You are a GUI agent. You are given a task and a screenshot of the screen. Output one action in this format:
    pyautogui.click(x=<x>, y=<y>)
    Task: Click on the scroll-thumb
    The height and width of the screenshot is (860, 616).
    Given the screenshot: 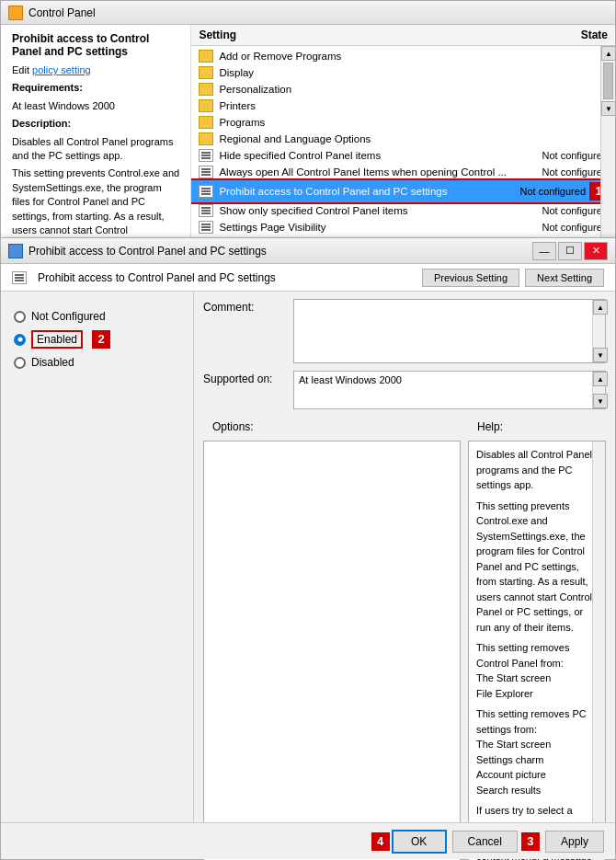 What is the action you would take?
    pyautogui.click(x=609, y=81)
    